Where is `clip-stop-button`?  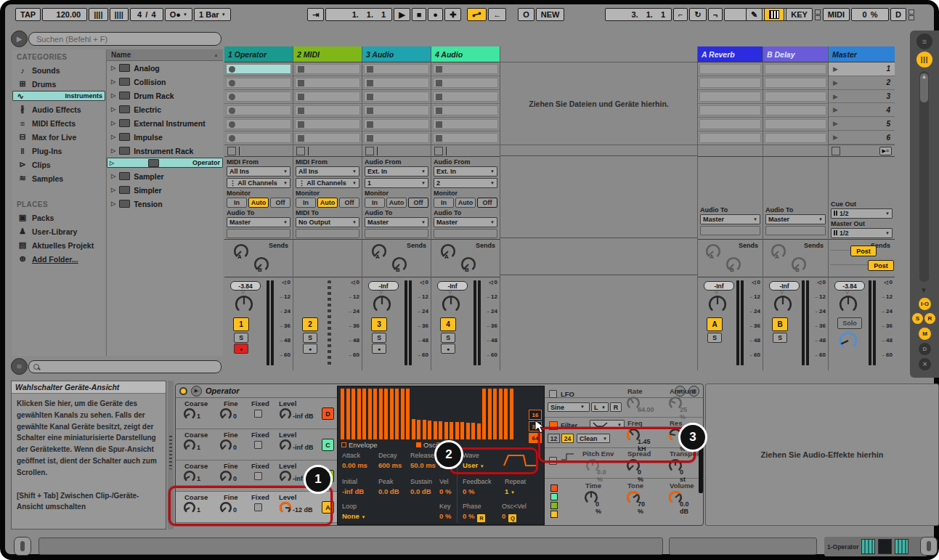 clip-stop-button is located at coordinates (439, 151).